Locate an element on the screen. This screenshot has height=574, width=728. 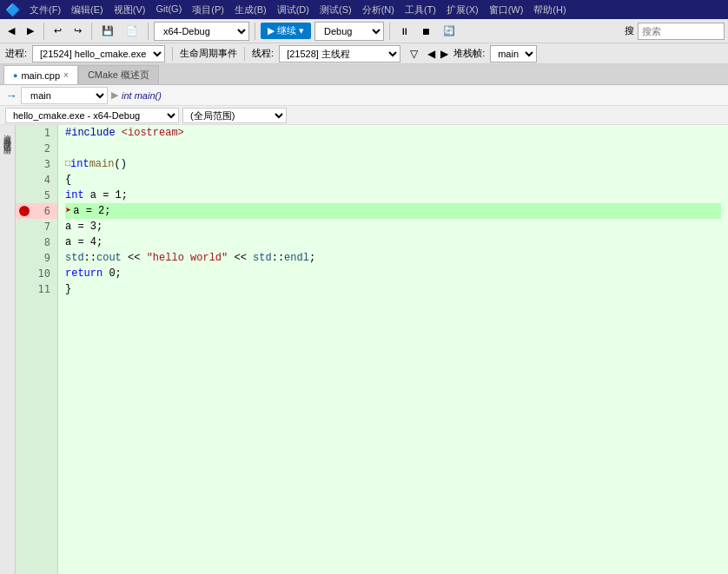
restart-button: 🔄 is located at coordinates (449, 31).